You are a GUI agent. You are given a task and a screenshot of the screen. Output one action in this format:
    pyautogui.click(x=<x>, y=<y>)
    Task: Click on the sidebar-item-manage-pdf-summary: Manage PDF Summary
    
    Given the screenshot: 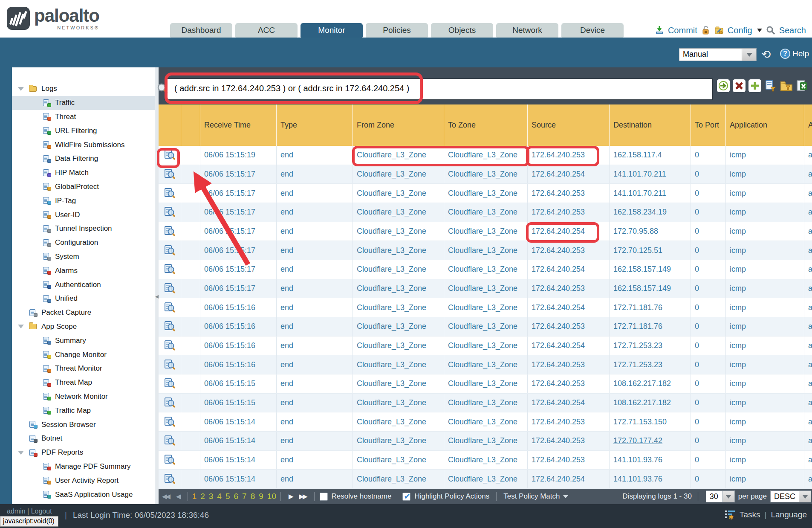 What is the action you would take?
    pyautogui.click(x=84, y=467)
    